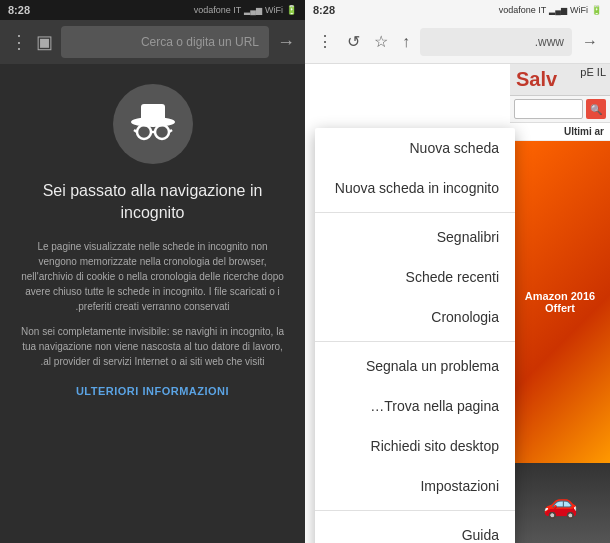 This screenshot has width=610, height=543. What do you see at coordinates (550, 42) in the screenshot?
I see `right-url-text: www.` at bounding box center [550, 42].